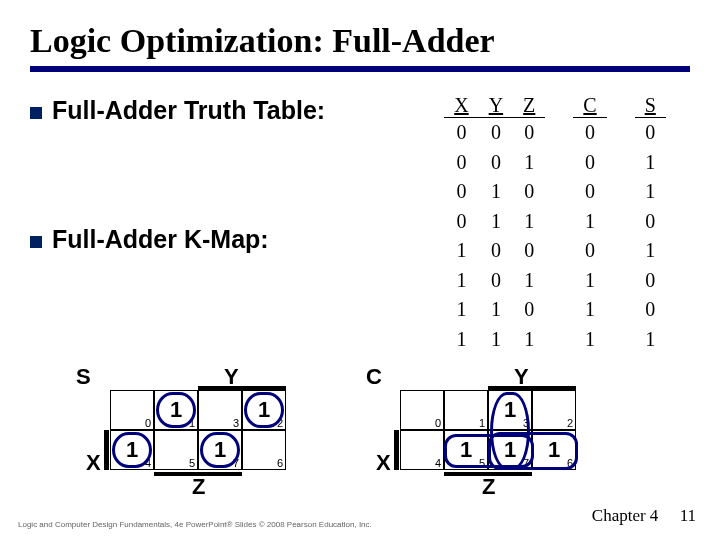  What do you see at coordinates (590, 106) in the screenshot?
I see `tt-head-c: C` at bounding box center [590, 106].